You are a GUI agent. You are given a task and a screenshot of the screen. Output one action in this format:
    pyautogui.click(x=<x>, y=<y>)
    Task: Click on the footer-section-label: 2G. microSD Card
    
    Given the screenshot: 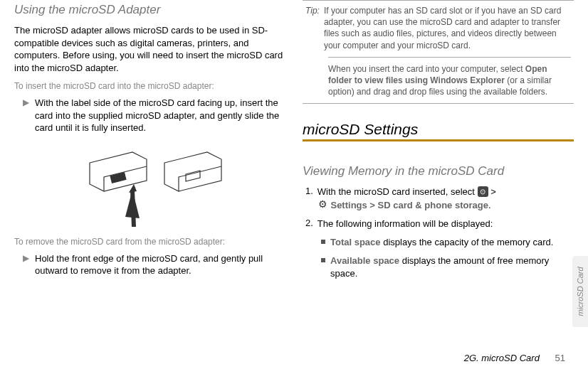 What is the action you would take?
    pyautogui.click(x=502, y=358)
    